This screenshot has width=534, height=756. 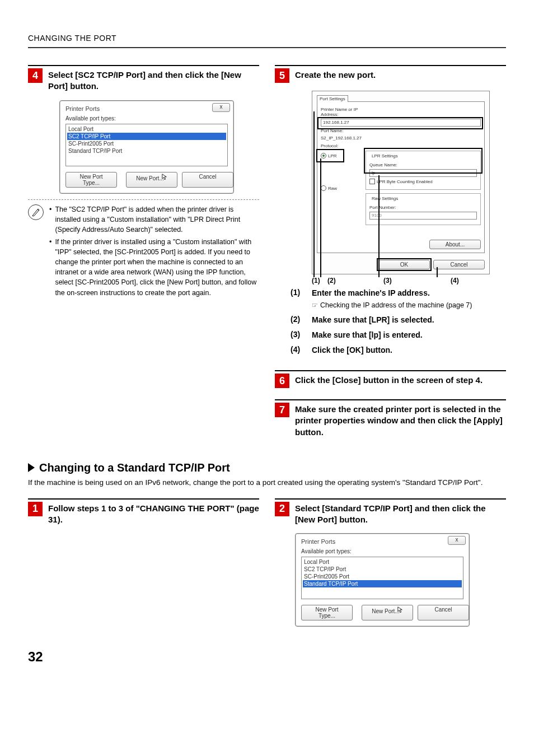 What do you see at coordinates (267, 48) in the screenshot?
I see `header-rule` at bounding box center [267, 48].